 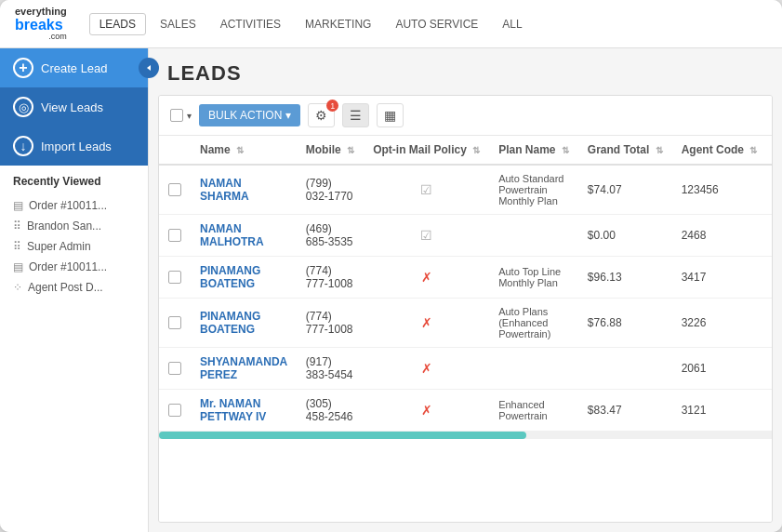 What do you see at coordinates (355, 115) in the screenshot?
I see `list-view-button: ☰` at bounding box center [355, 115].